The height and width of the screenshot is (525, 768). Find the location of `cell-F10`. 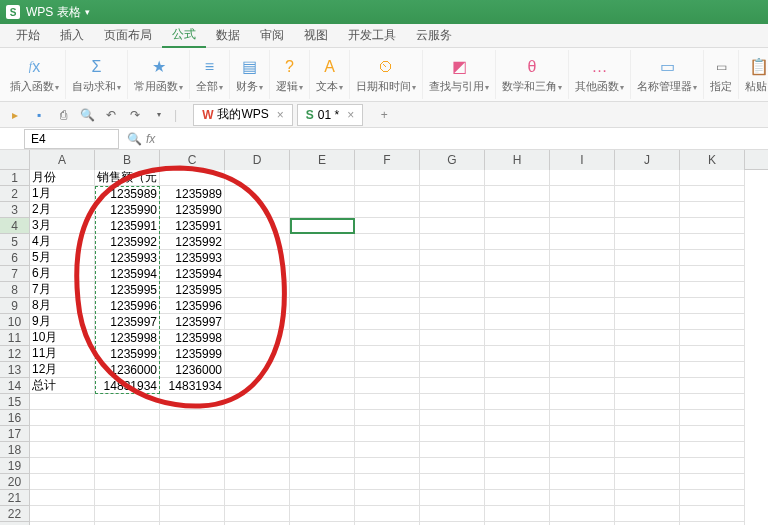

cell-F10 is located at coordinates (388, 322).